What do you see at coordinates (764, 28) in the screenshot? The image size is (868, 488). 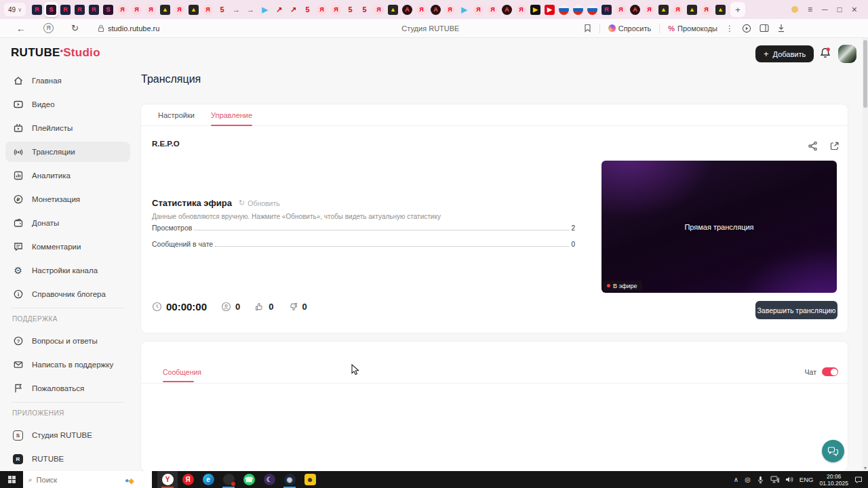 I see `side-panel-icon` at bounding box center [764, 28].